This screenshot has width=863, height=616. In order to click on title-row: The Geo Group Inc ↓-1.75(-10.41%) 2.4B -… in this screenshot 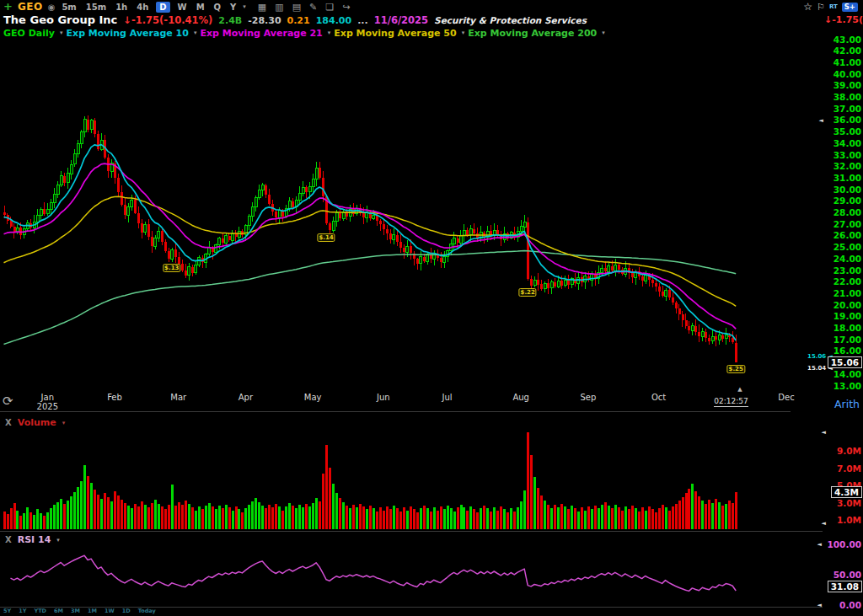, I will do `click(432, 20)`.